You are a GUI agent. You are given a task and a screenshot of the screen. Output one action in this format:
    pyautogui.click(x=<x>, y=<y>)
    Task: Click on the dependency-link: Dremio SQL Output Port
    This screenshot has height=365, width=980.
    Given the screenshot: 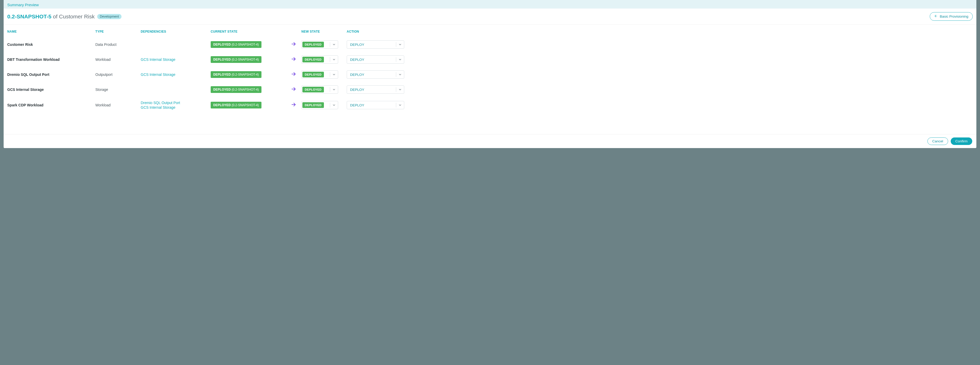 What is the action you would take?
    pyautogui.click(x=176, y=103)
    